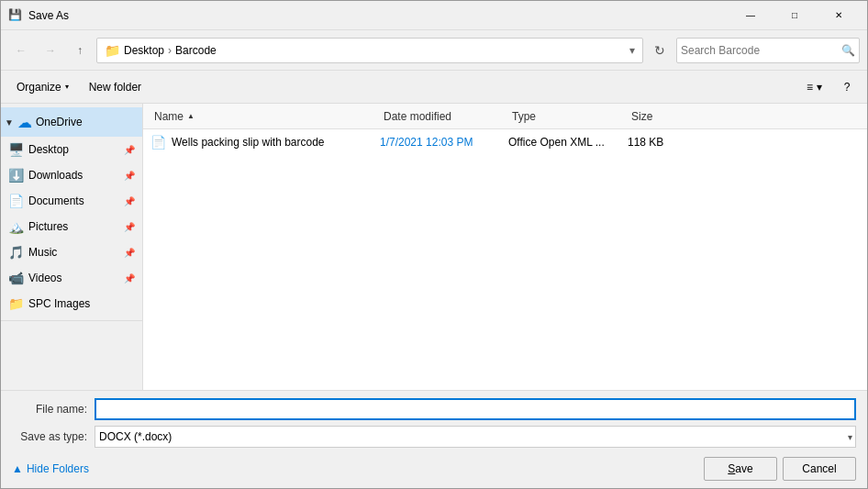 This screenshot has width=868, height=489. I want to click on forward-button: →, so click(50, 50).